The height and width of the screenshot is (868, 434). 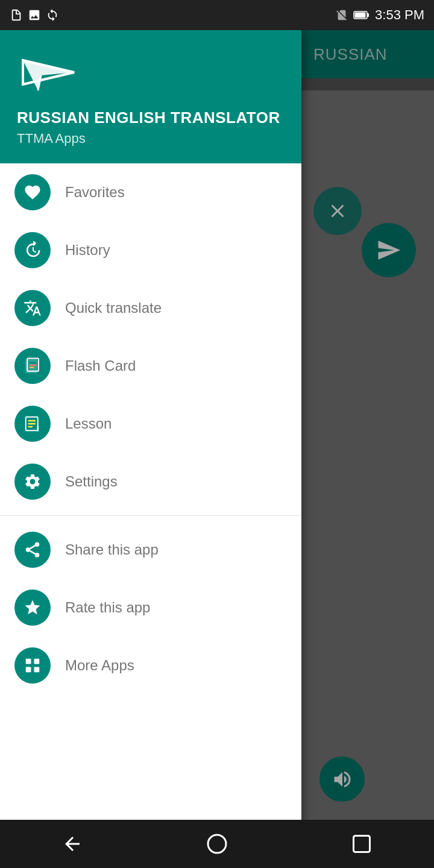 What do you see at coordinates (362, 15) in the screenshot?
I see `battery-icon` at bounding box center [362, 15].